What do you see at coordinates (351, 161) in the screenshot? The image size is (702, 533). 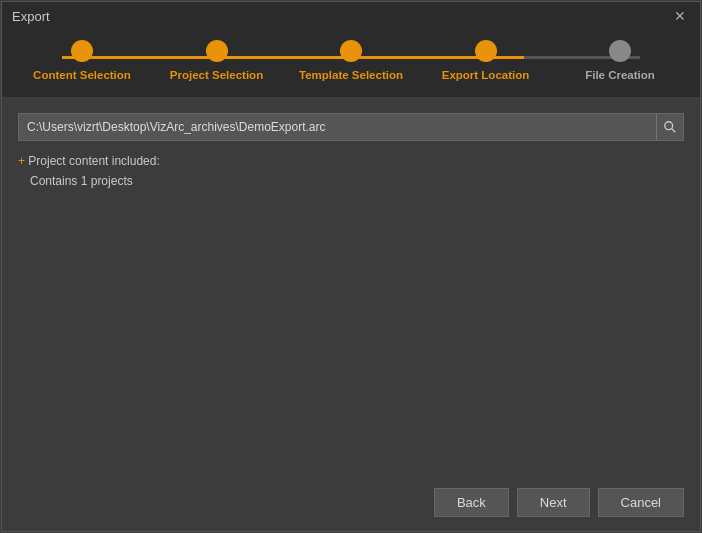 I see `project-info-line1: + + Project content included: Project co…` at bounding box center [351, 161].